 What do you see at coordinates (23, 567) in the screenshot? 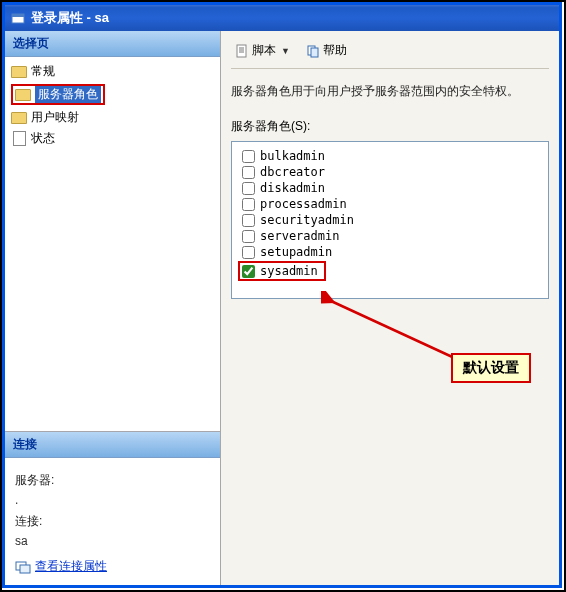
I see `connection-icon` at bounding box center [23, 567].